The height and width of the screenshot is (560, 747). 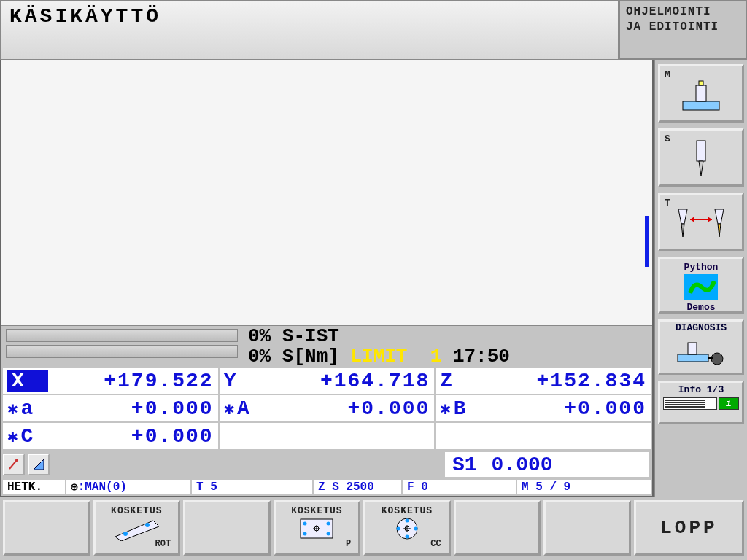 I want to click on strip-zs: Z S 2500, so click(x=357, y=487).